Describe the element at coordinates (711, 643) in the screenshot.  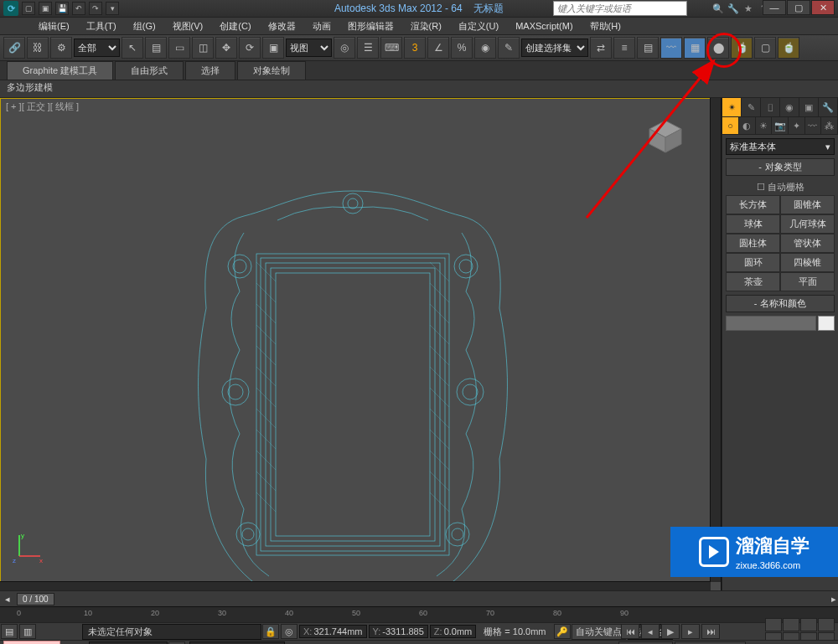
I see `key-filter-button: 关键点过滤器...` at that location.